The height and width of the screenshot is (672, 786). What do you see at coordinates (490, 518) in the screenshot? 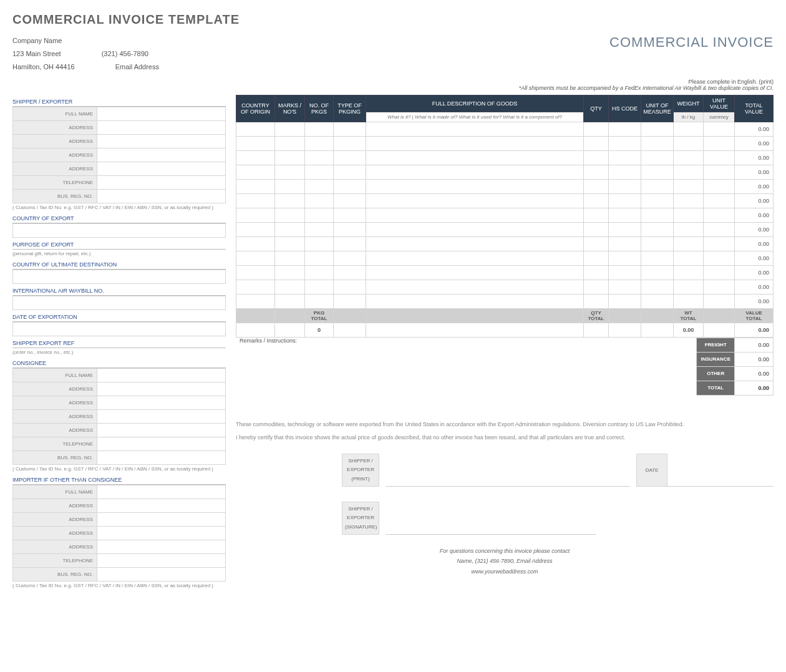
I see `sign-sig-line` at bounding box center [490, 518].